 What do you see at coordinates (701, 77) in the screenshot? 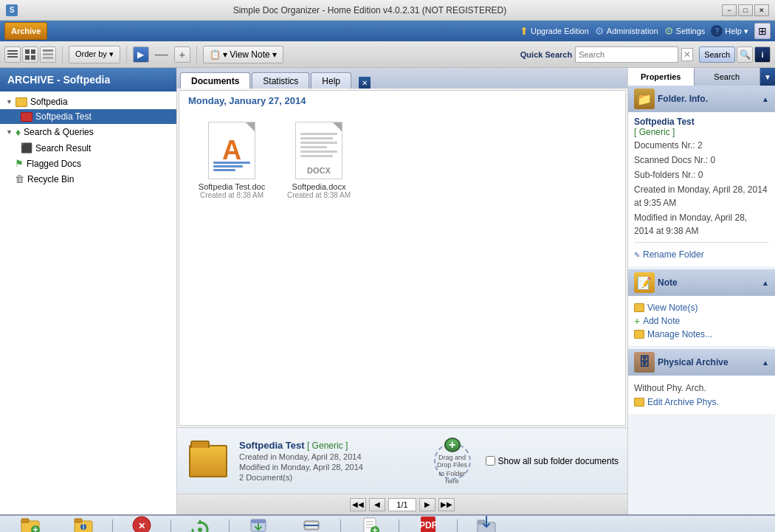
I see `right-panel-tabs: Properties Search ▼` at bounding box center [701, 77].